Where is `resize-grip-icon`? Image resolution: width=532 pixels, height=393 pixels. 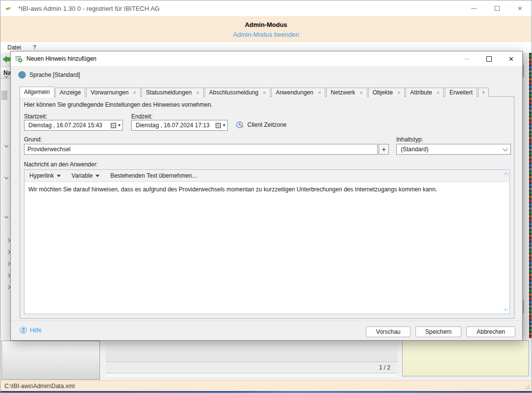 resize-grip-icon is located at coordinates (527, 387).